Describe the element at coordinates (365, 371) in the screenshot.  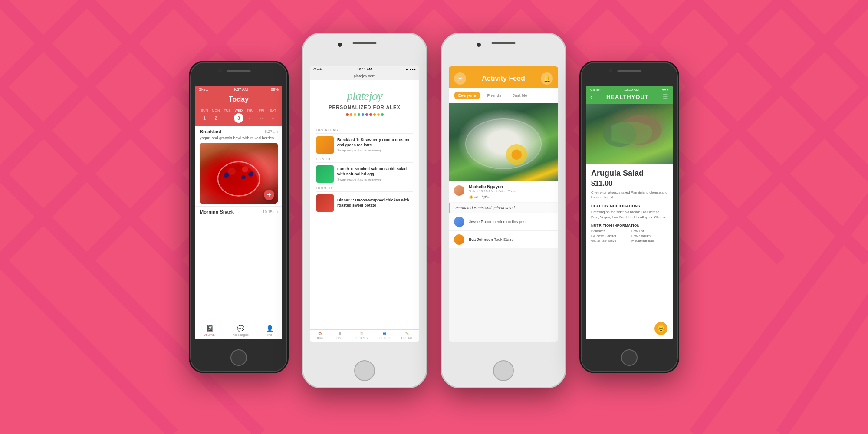
I see `phone-2-home` at that location.